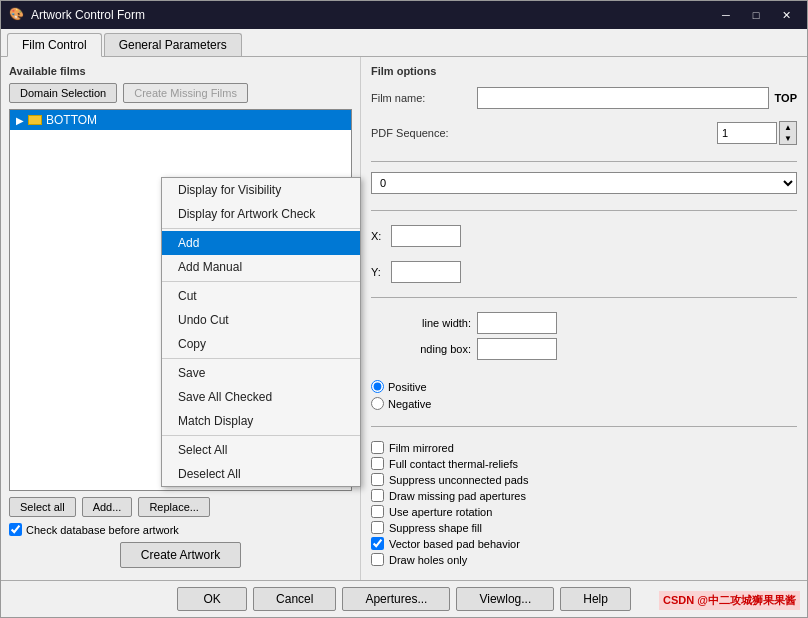 Image resolution: width=808 pixels, height=618 pixels. I want to click on draw-holes-checkbox, so click(378, 560).